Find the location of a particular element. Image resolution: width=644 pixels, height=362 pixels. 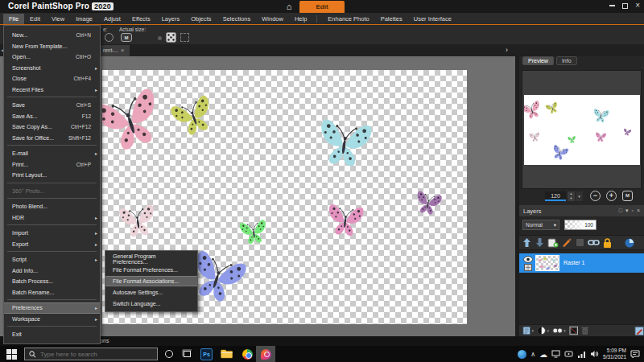

new-mask-layer-icon is located at coordinates (557, 331).